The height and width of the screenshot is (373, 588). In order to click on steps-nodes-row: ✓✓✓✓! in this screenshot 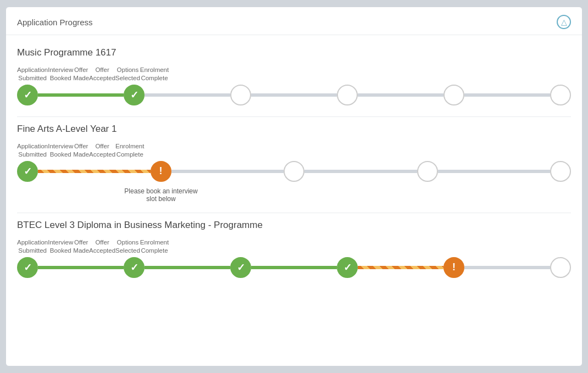, I will do `click(294, 268)`.